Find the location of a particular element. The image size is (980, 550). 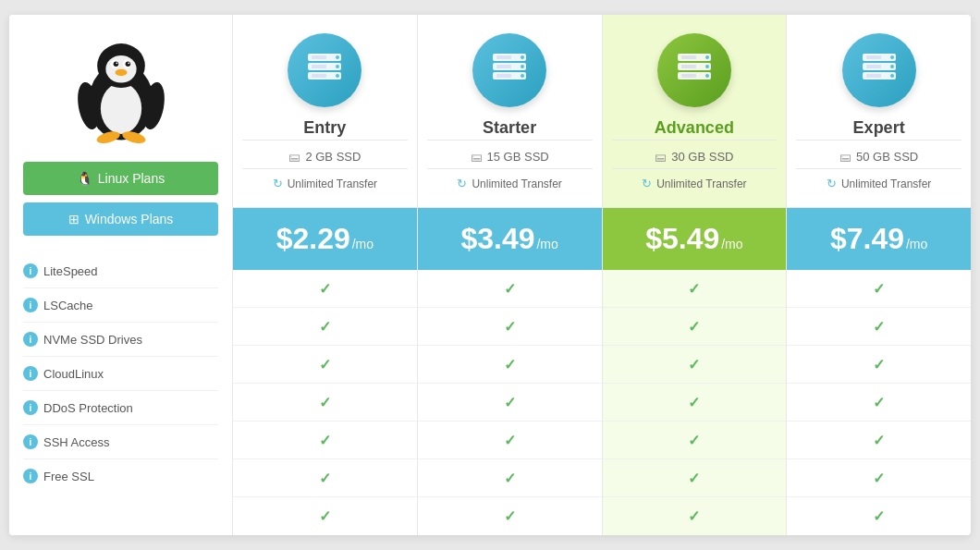

plan-header-expert: Expert 🖴 50 GB SSD ↻ Unlimited Transfer is located at coordinates (878, 111).